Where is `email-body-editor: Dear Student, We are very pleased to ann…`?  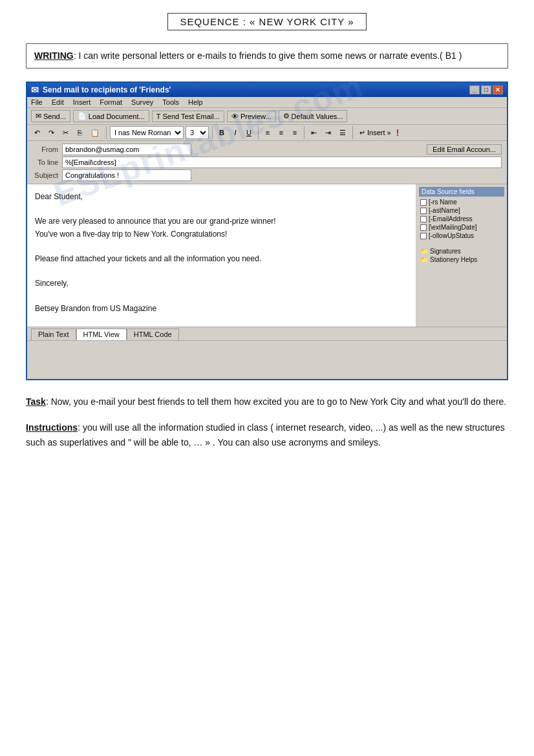 email-body-editor: Dear Student, We are very pleased to ann… is located at coordinates (222, 255).